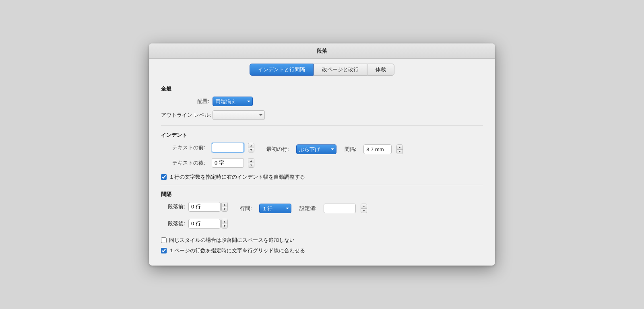 This screenshot has height=309, width=644. What do you see at coordinates (251, 146) in the screenshot?
I see `before-text-up: ▲` at bounding box center [251, 146].